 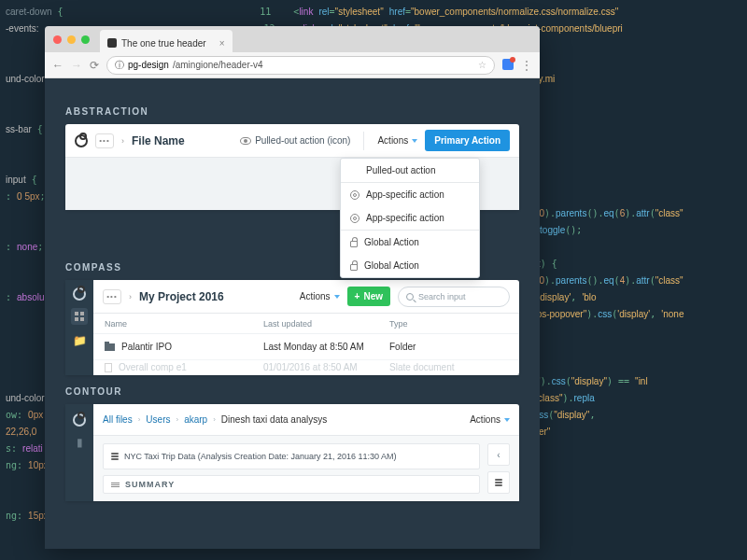 What do you see at coordinates (110, 347) in the screenshot?
I see `folder-icon` at bounding box center [110, 347].